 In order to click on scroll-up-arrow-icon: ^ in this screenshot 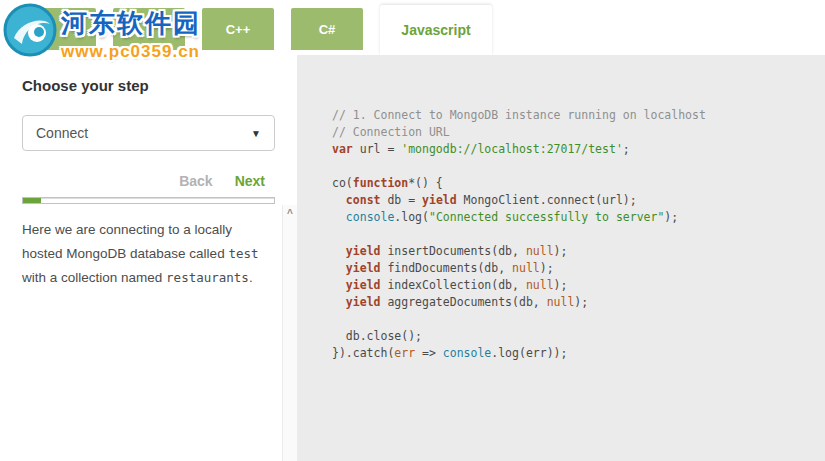, I will do `click(290, 213)`.